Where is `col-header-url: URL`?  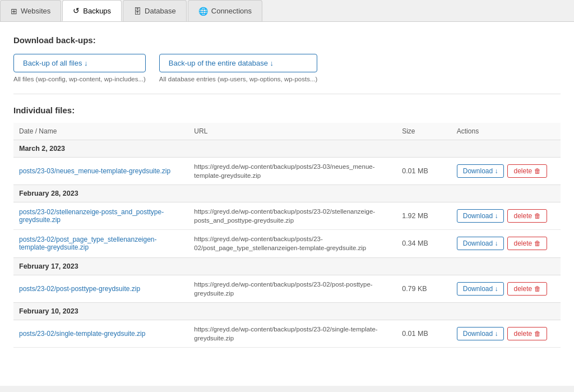 col-header-url: URL is located at coordinates (293, 131).